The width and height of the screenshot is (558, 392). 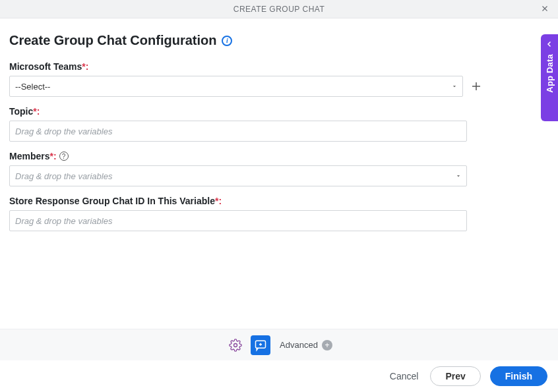 What do you see at coordinates (279, 9) in the screenshot?
I see `modal-header: CREATE GROUP CHAT` at bounding box center [279, 9].